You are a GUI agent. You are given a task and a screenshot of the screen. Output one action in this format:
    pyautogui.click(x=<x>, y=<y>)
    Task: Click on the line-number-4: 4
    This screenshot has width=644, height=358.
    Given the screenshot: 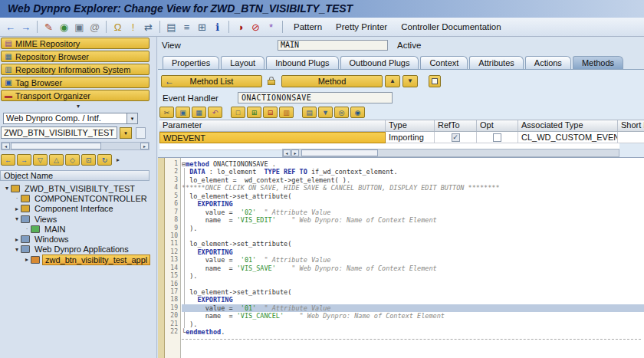 What is the action you would take?
    pyautogui.click(x=172, y=188)
    